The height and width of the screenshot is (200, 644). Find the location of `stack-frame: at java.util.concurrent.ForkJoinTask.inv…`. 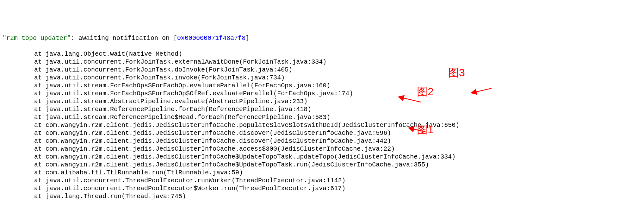

stack-frame: at java.util.concurrent.ForkJoinTask.inv… is located at coordinates (322, 78).